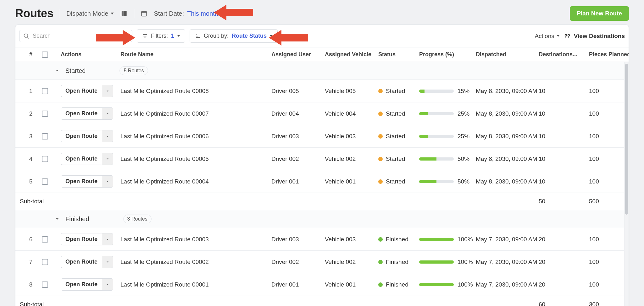 This screenshot has width=644, height=306. What do you see at coordinates (447, 91) in the screenshot?
I see `progress-cell: 15%` at bounding box center [447, 91].